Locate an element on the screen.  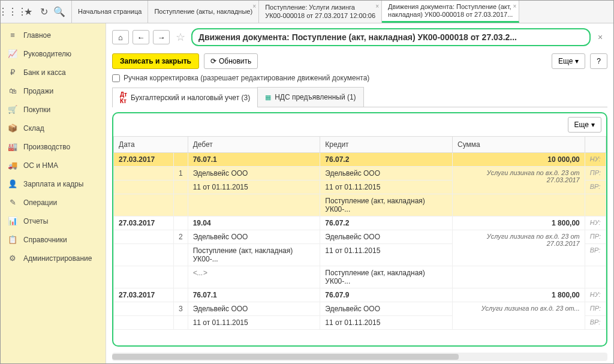
table-row: Поступление (акт, накладная) УК00-... is located at coordinates (360, 205).